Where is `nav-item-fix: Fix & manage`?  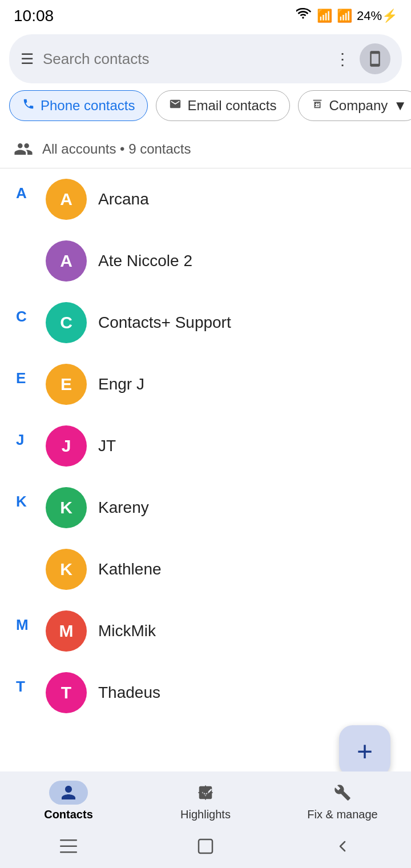 nav-item-fix: Fix & manage is located at coordinates (342, 801).